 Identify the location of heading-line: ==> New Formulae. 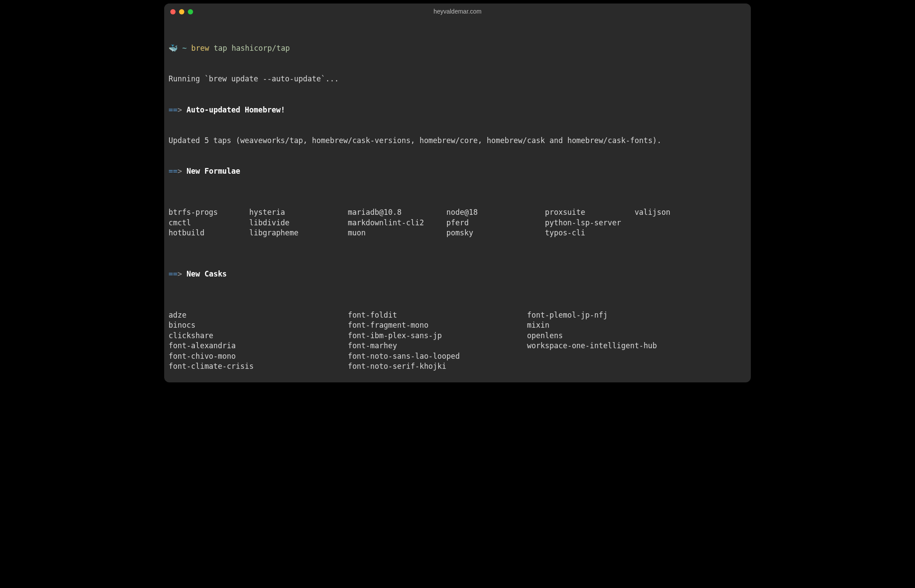
(458, 172).